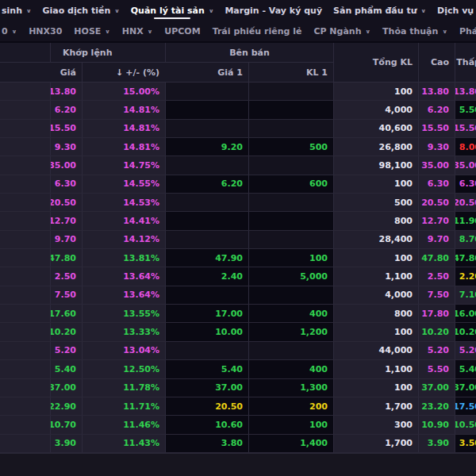 This screenshot has height=476, width=476. Describe the element at coordinates (206, 406) in the screenshot. I see `ask-price-1-cell: 20.50` at that location.